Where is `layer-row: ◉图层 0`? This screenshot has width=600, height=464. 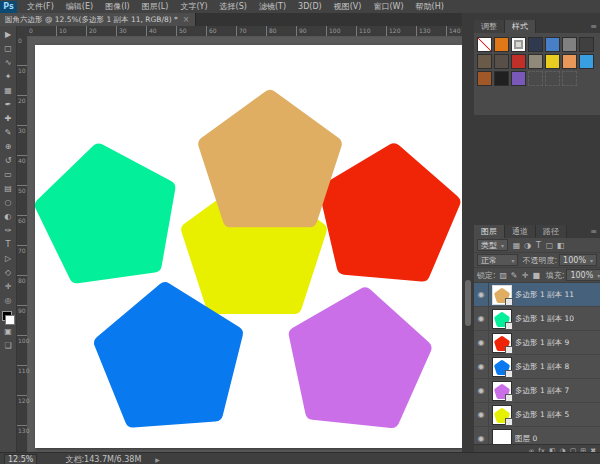 layer-row: ◉图层 0 is located at coordinates (537, 436).